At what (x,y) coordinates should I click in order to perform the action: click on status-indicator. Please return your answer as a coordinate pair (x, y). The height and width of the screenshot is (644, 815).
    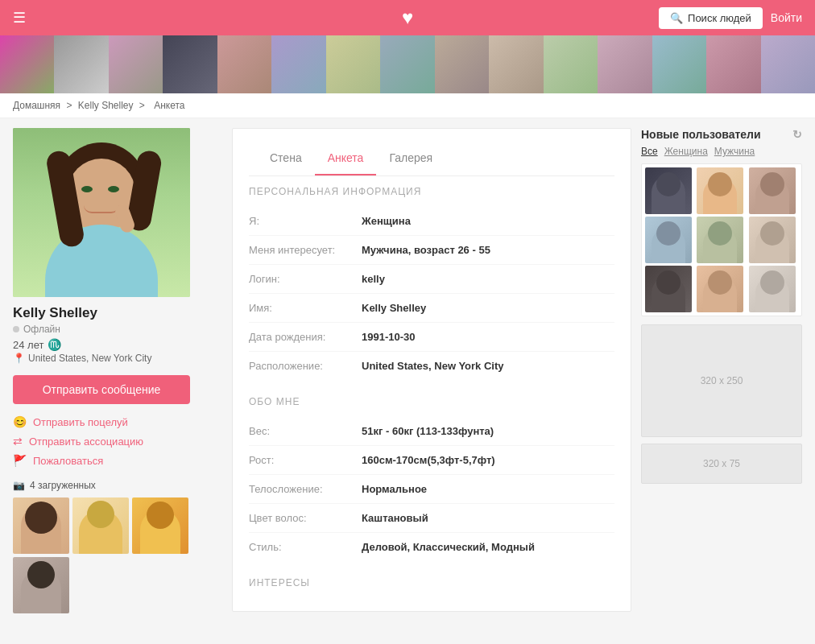
    Looking at the image, I should click on (16, 329).